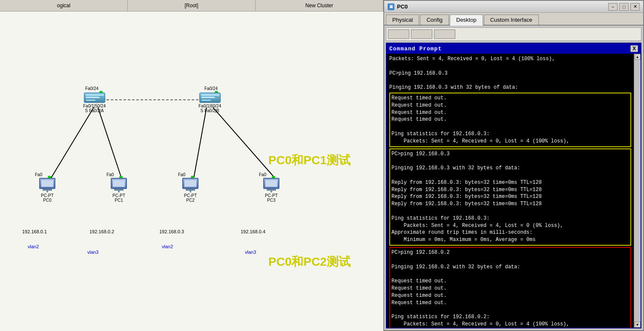  I want to click on port-fa0-pc2: Fa0, so click(181, 175).